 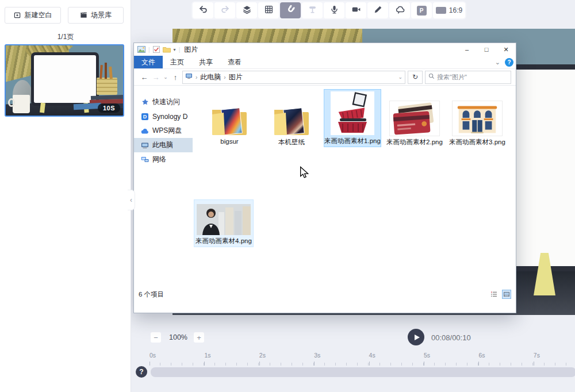 I want to click on camera-icon, so click(x=356, y=10).